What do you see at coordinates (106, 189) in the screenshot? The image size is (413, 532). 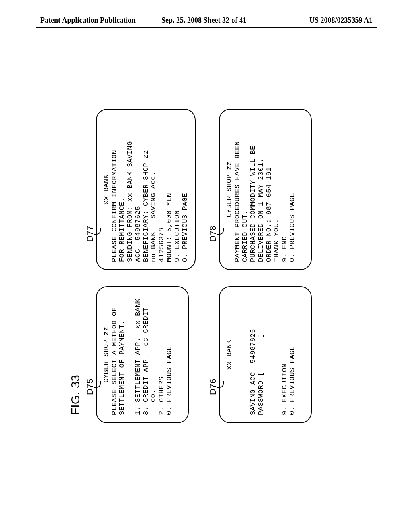 I see `d77-title: xx BANK` at bounding box center [106, 189].